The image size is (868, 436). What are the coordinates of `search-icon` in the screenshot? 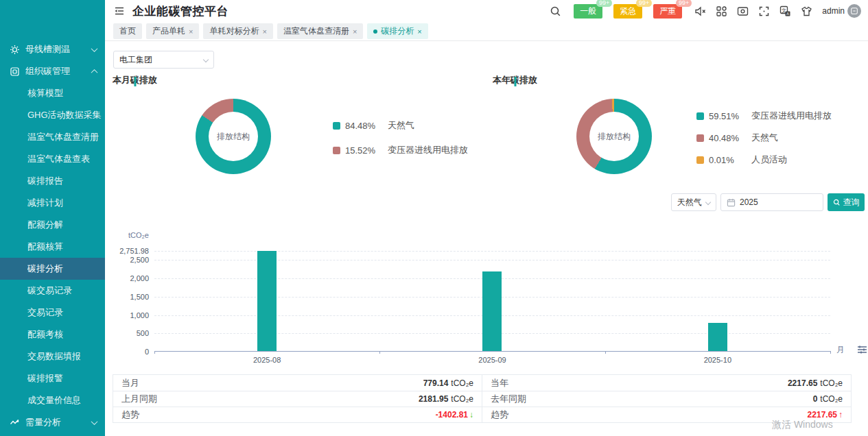 It's located at (556, 11).